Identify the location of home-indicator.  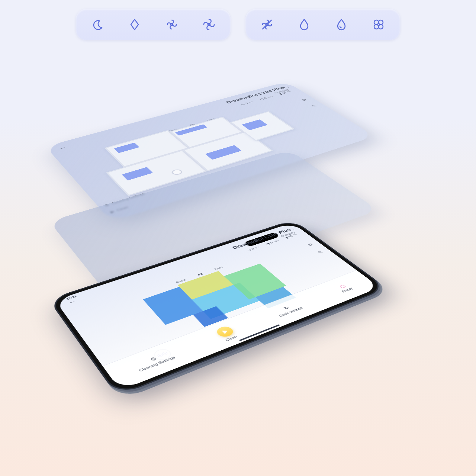
(260, 332).